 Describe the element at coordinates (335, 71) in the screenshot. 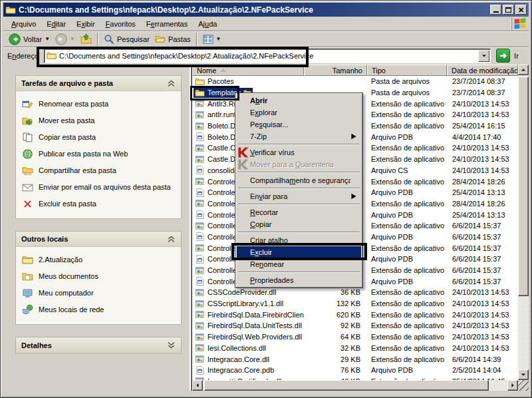

I see `column-header-tamanho: Tamanho` at that location.